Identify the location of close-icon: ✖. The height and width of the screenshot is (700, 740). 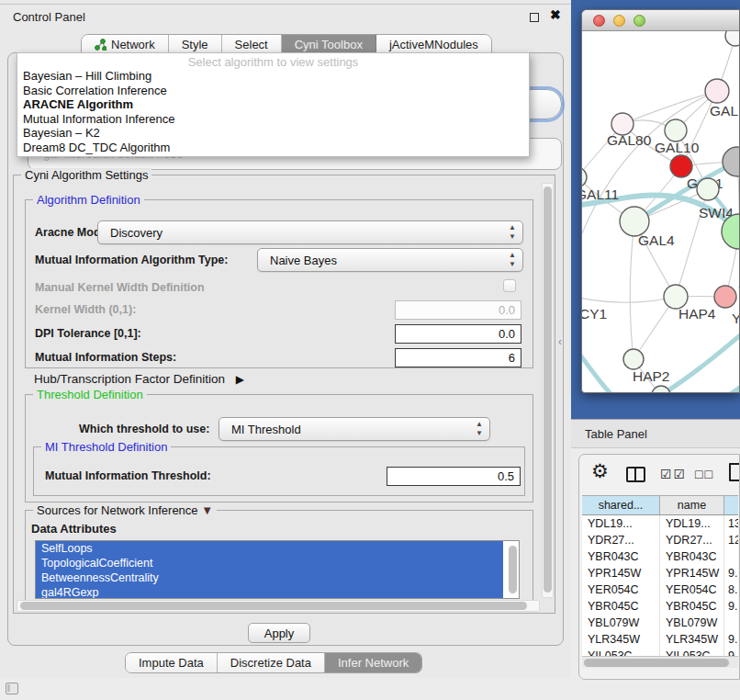
(555, 15).